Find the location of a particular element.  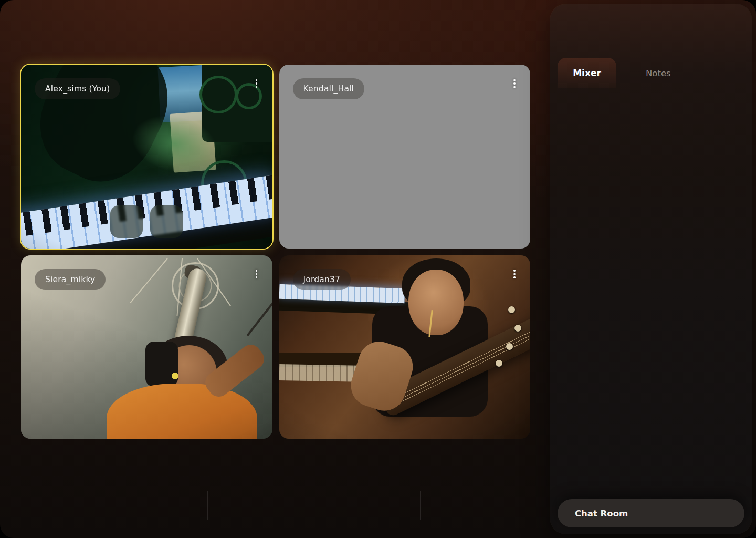

sidebar-tabs: Mixer Notes is located at coordinates (651, 73).